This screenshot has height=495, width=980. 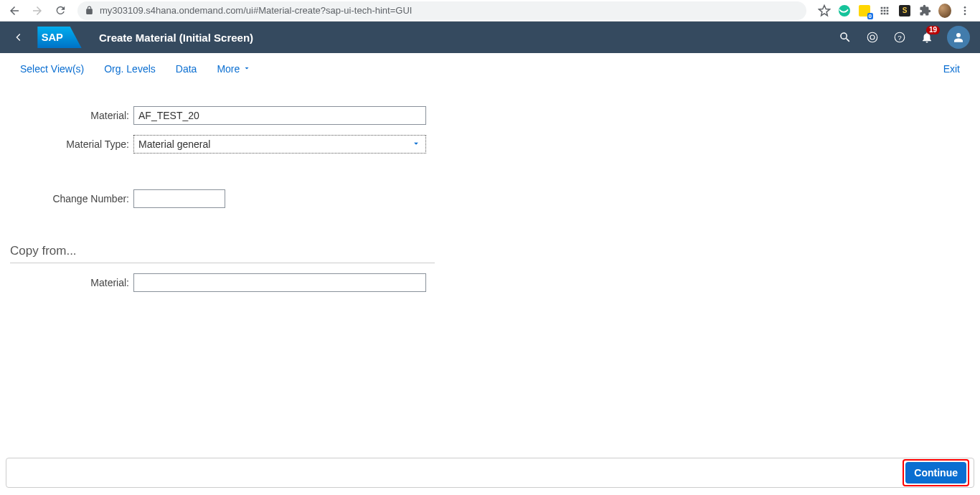 I want to click on browser-extension-area: 0 S, so click(x=896, y=11).